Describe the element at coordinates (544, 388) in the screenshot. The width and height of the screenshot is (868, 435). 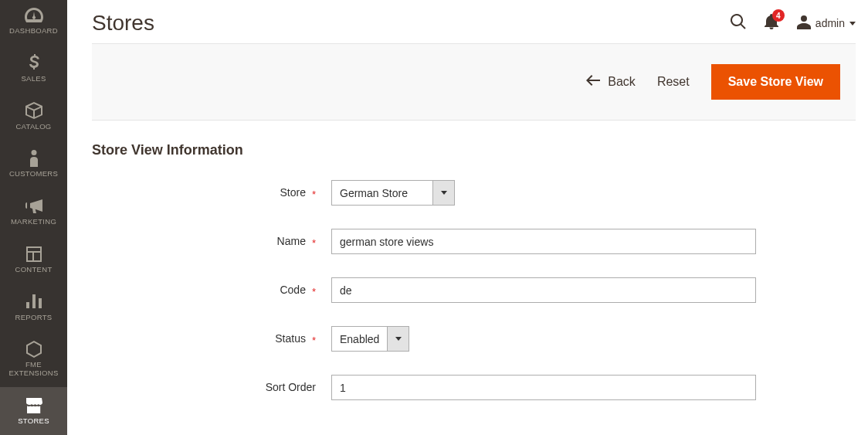
I see `sort-order-input` at that location.